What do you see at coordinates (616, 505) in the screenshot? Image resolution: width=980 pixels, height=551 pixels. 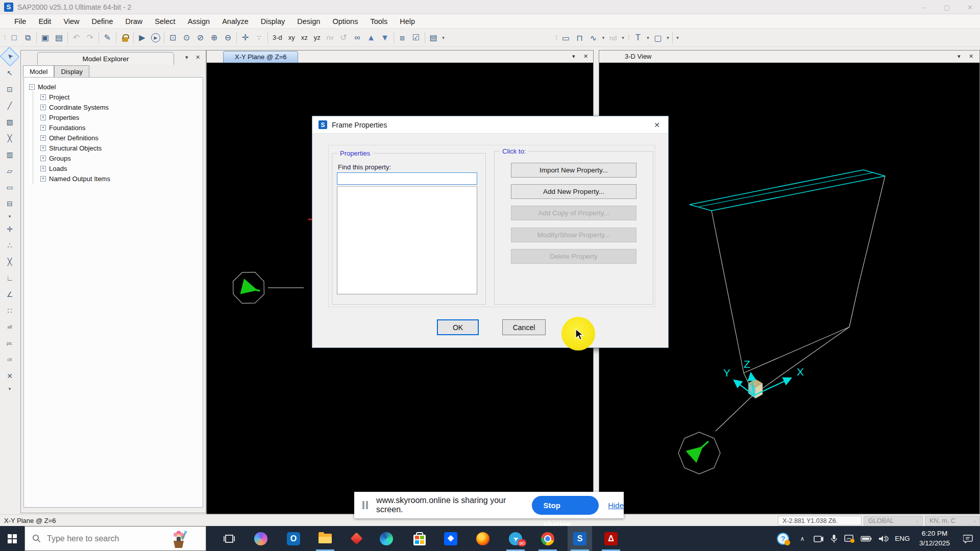 I see `hide-toast-link: Hide` at bounding box center [616, 505].